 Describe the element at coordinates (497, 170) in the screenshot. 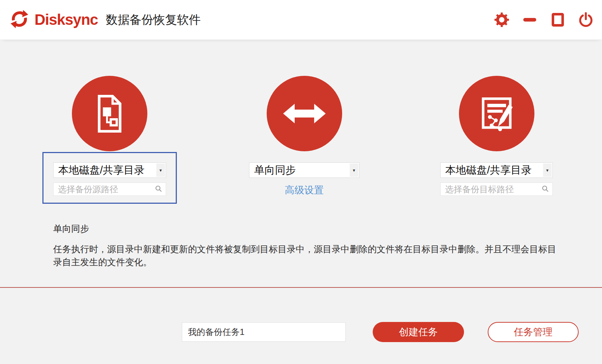

I see `target-type-dropdown: 本地磁盘/共享目录 ▼` at that location.